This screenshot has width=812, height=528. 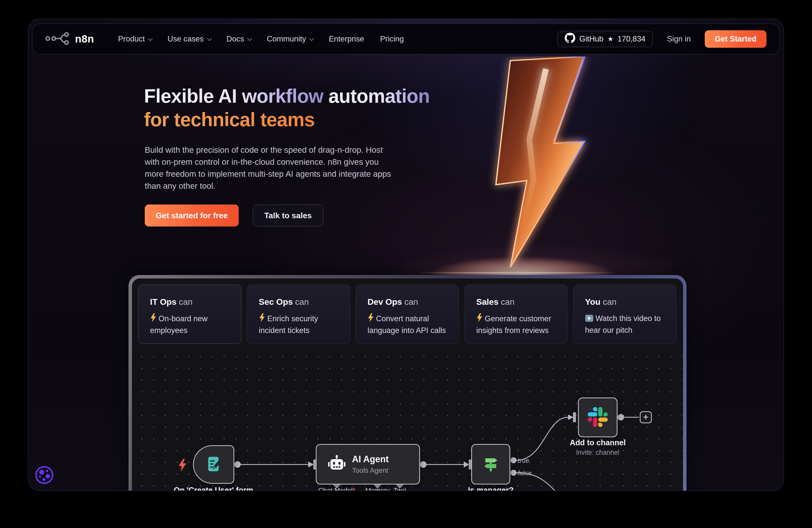 I want to click on form-icon, so click(x=214, y=465).